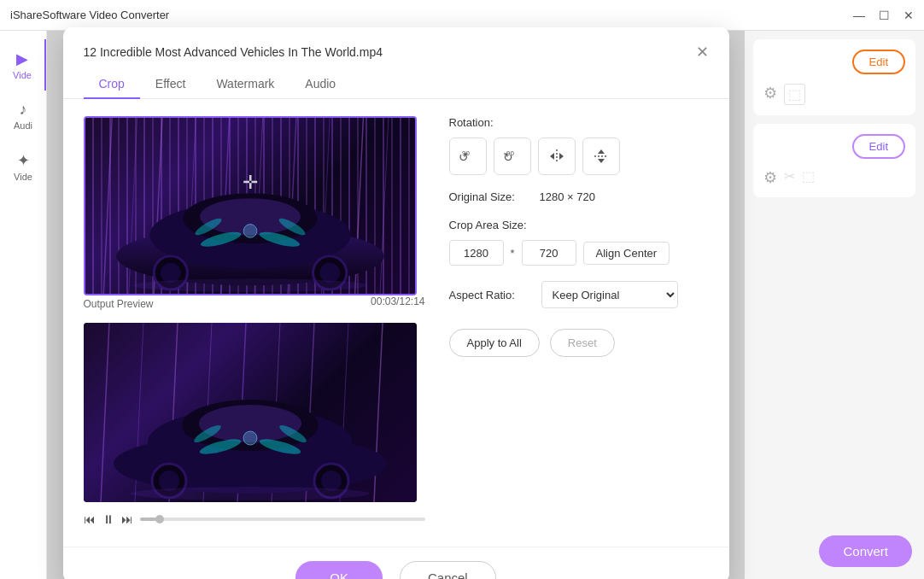 The height and width of the screenshot is (579, 924). I want to click on gear-icon-2: ⚙, so click(770, 178).